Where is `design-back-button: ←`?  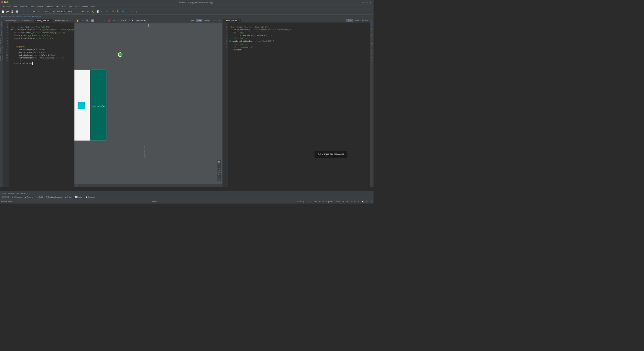 design-back-button: ← is located at coordinates (99, 21).